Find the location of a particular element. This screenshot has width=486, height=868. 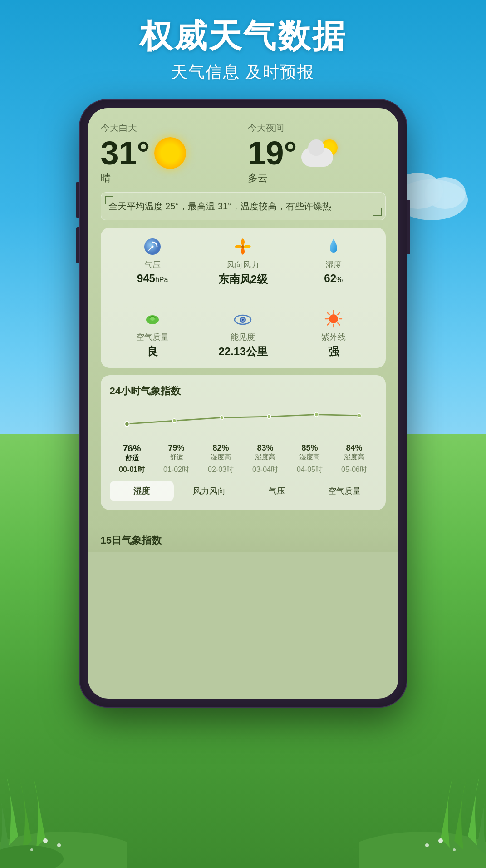

wind-value: 东南风2级 is located at coordinates (243, 279).